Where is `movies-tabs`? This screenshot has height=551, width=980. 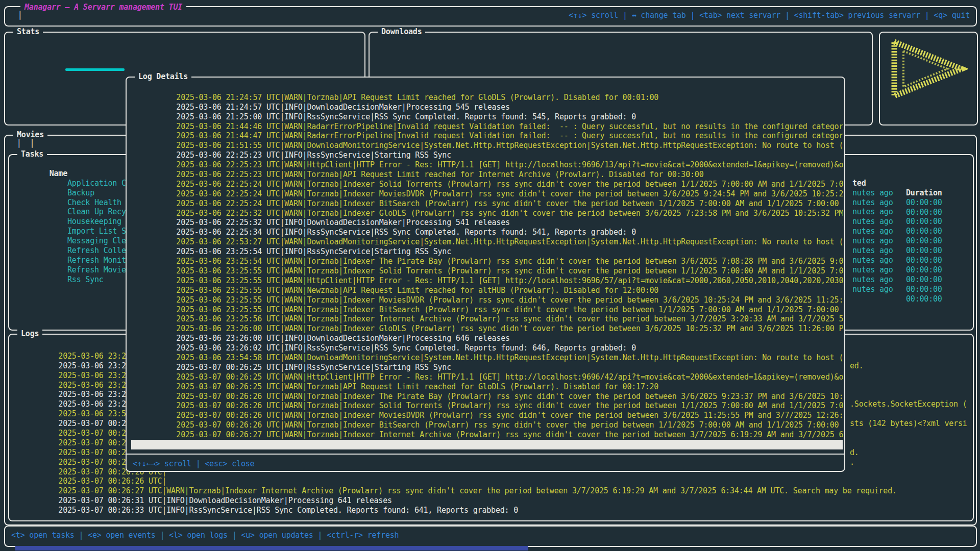
movies-tabs is located at coordinates (23, 143).